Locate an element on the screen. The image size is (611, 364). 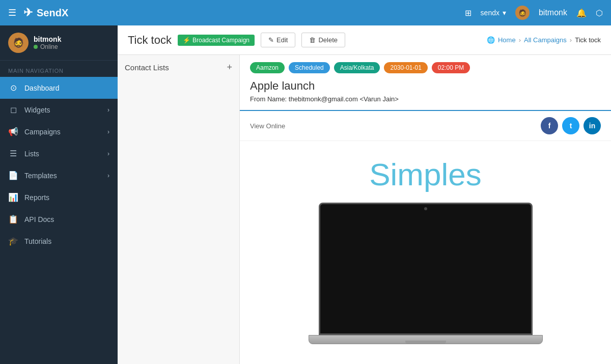
api-docs-icon: 📋 is located at coordinates (13, 219).